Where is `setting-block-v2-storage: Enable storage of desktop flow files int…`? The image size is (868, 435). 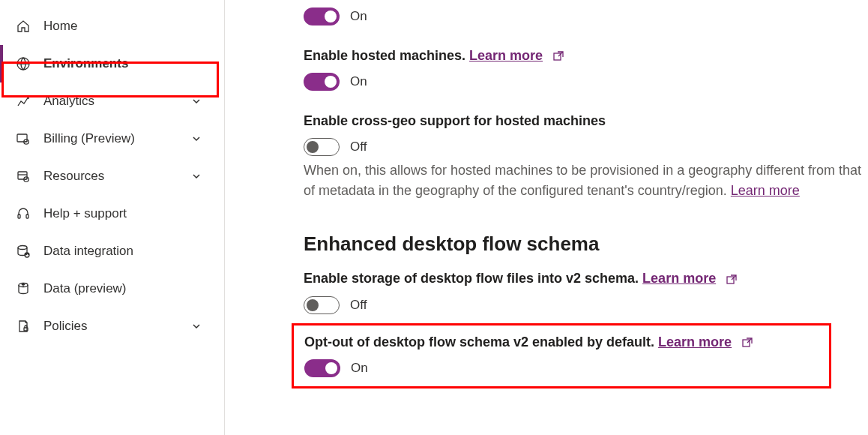 setting-block-v2-storage: Enable storage of desktop flow files int… is located at coordinates (586, 291).